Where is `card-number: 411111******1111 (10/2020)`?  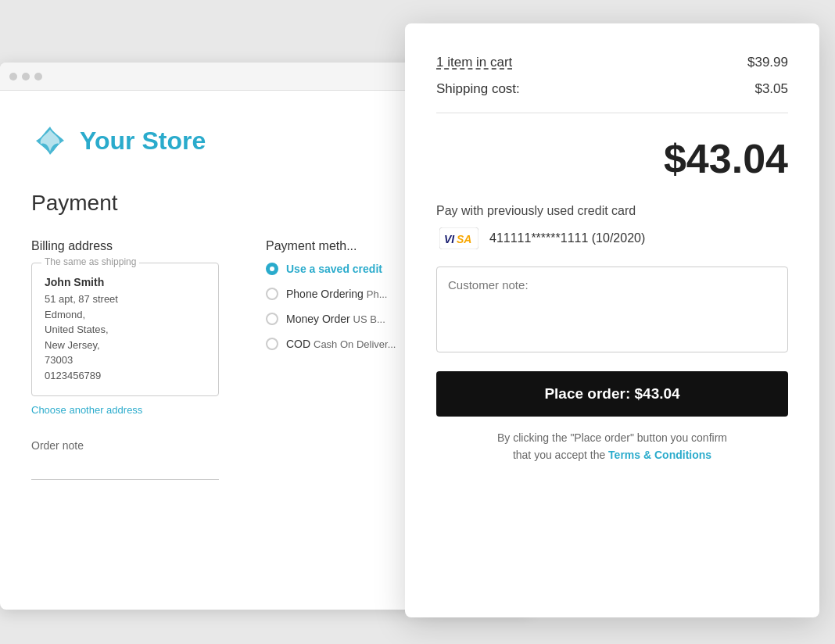 card-number: 411111******1111 (10/2020) is located at coordinates (568, 238).